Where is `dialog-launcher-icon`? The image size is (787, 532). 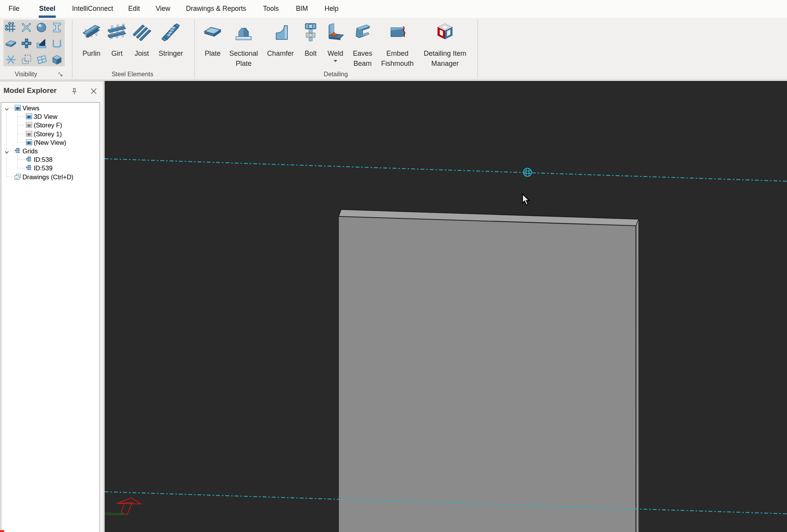 dialog-launcher-icon is located at coordinates (61, 75).